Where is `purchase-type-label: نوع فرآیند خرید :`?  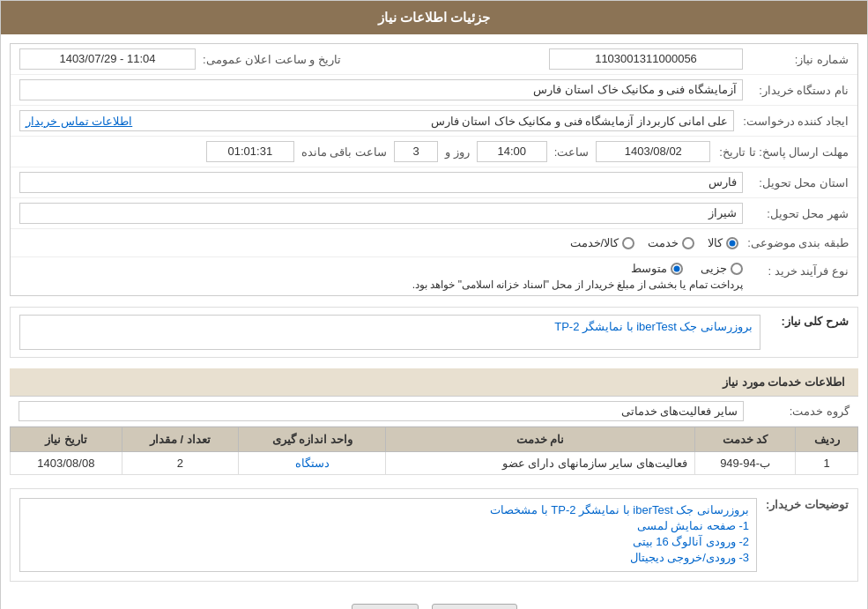
purchase-type-label: نوع فرآیند خرید : is located at coordinates (796, 270).